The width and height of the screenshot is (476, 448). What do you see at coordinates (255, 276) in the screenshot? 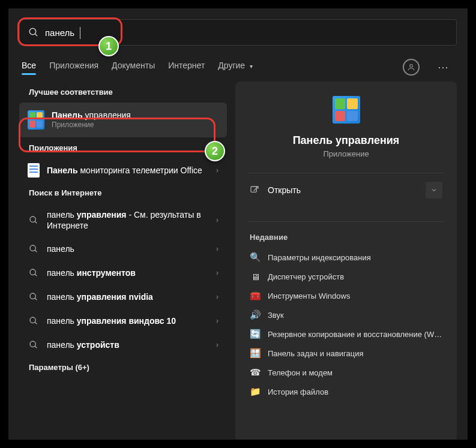
I see `device-manager-icon: 🖥` at bounding box center [255, 276].